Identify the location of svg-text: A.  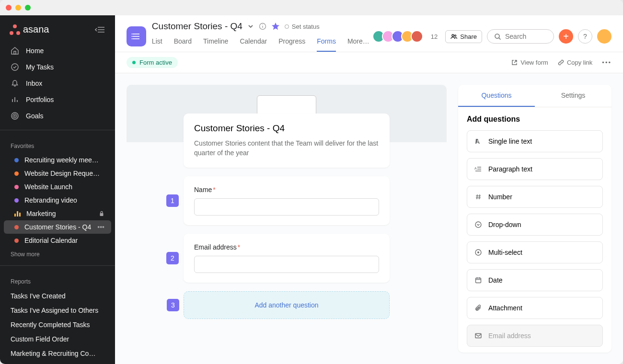
(475, 169).